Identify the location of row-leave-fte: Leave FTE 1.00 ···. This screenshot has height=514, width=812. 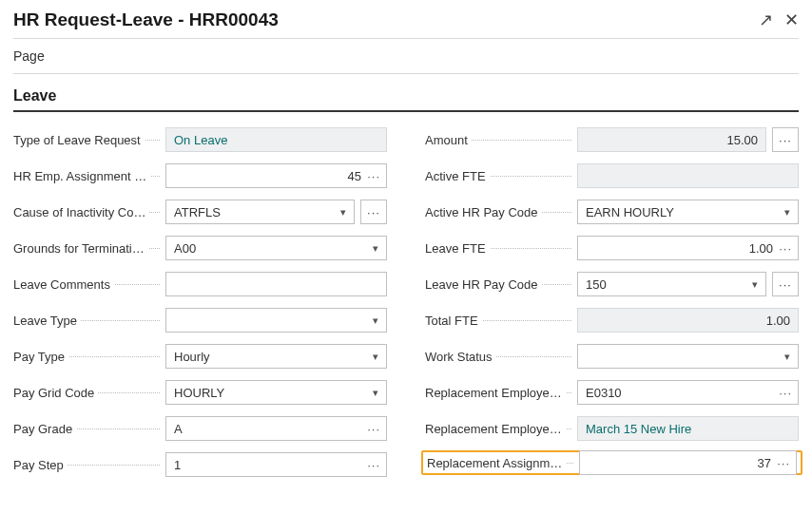
(612, 248).